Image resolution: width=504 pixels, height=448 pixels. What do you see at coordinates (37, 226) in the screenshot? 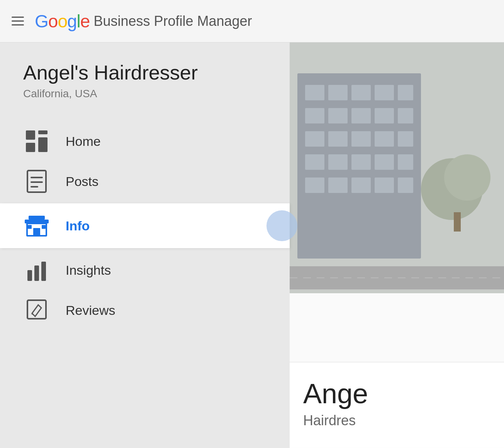
I see `info-icon` at bounding box center [37, 226].